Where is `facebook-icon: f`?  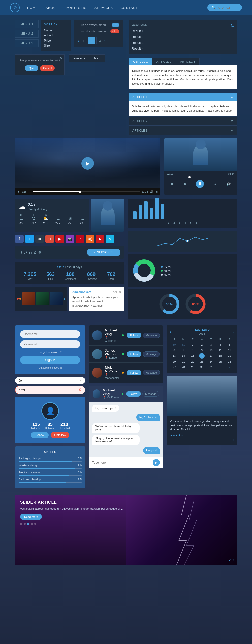
facebook-icon: f is located at coordinates (19, 239).